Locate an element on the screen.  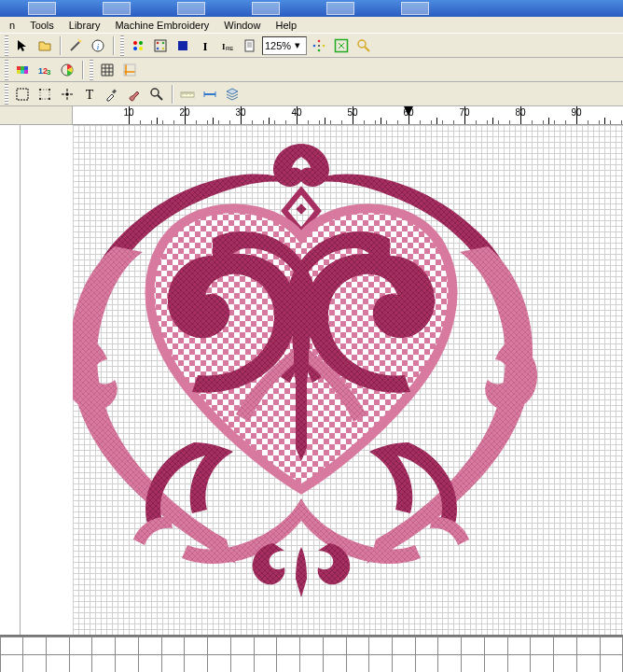
measure-button is located at coordinates (187, 94).